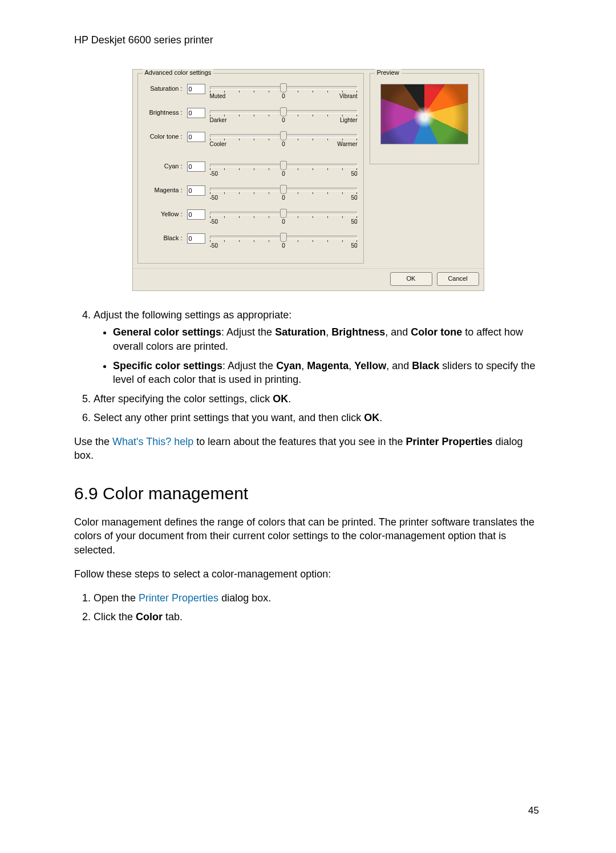  Describe the element at coordinates (251, 241) in the screenshot. I see `color-slider-row: Black :0-50050` at that location.